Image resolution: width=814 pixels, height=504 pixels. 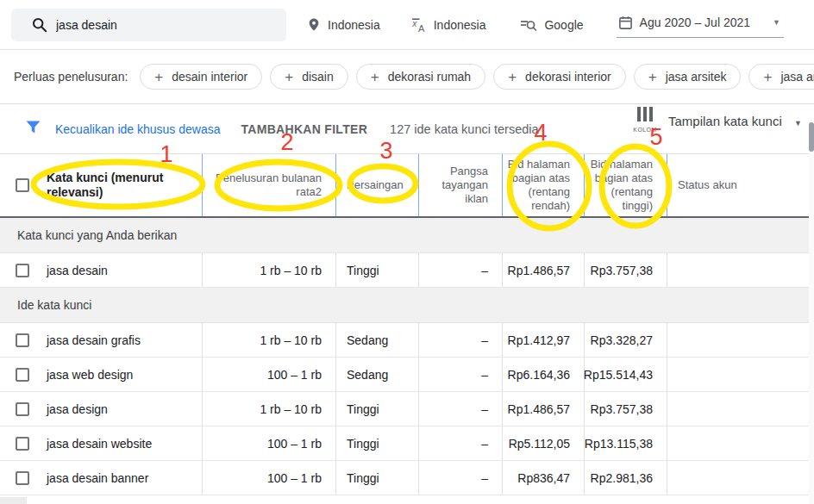 What do you see at coordinates (22, 185) in the screenshot?
I see `select-all-checkbox` at bounding box center [22, 185].